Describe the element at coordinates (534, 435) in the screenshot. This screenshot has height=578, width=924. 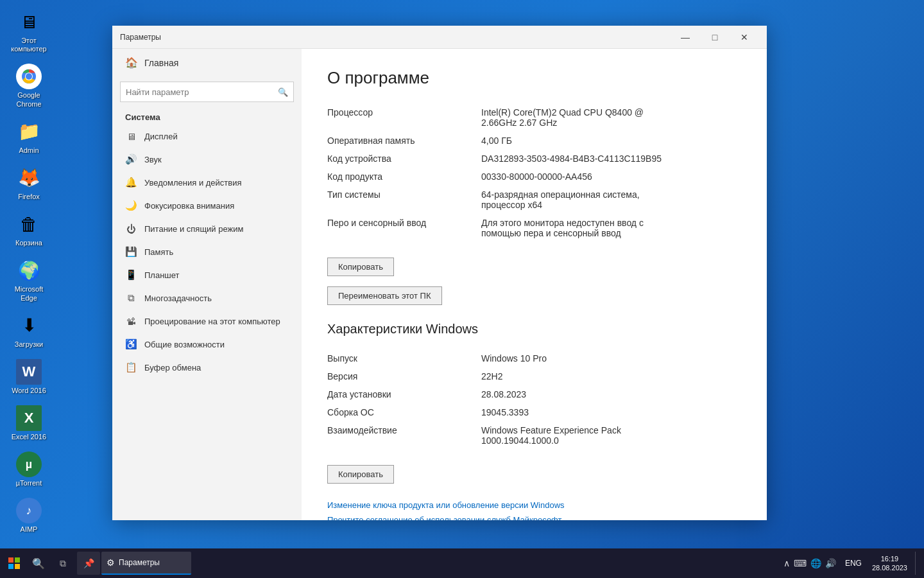
I see `win-row-experience: Взаимодействие Windows Feature Experienc…` at that location.